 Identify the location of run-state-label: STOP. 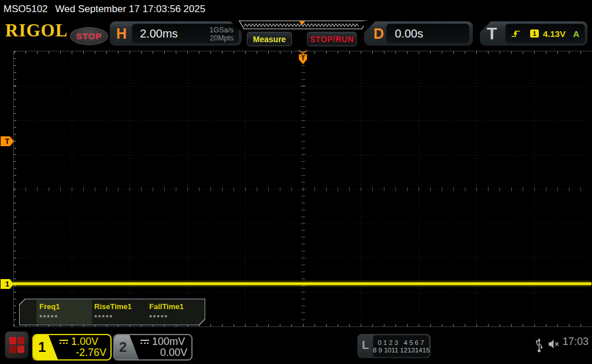
(89, 36).